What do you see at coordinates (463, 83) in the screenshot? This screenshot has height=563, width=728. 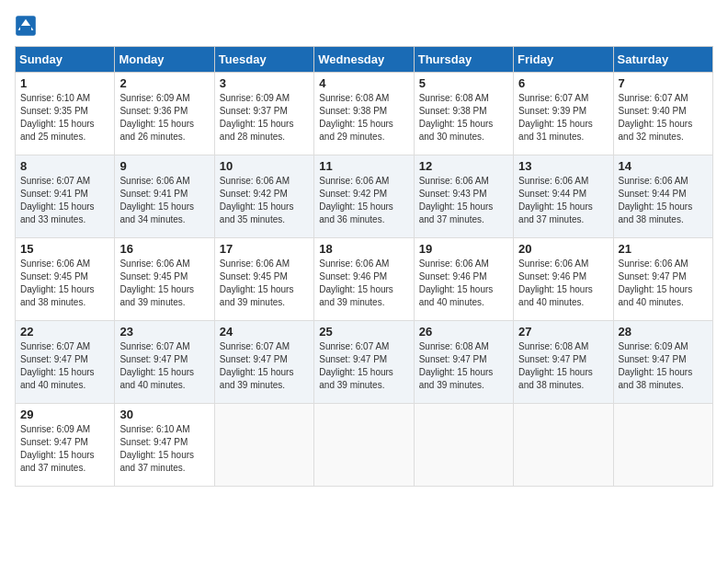 I see `day-number: 5` at bounding box center [463, 83].